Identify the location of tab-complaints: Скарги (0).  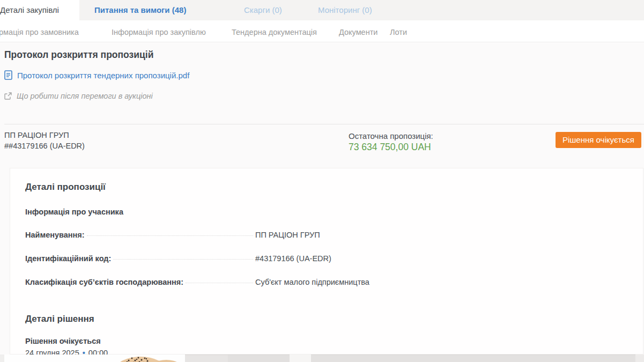
(263, 10).